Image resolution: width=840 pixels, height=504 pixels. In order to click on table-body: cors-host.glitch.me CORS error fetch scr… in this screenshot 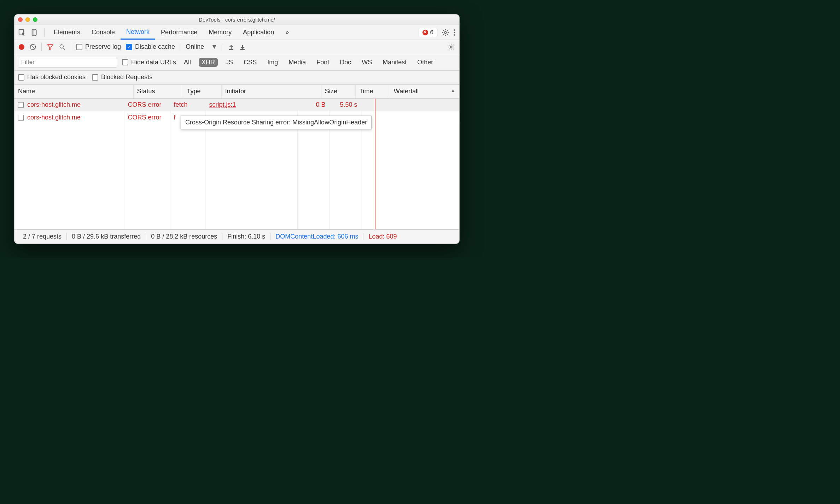, I will do `click(237, 164)`.